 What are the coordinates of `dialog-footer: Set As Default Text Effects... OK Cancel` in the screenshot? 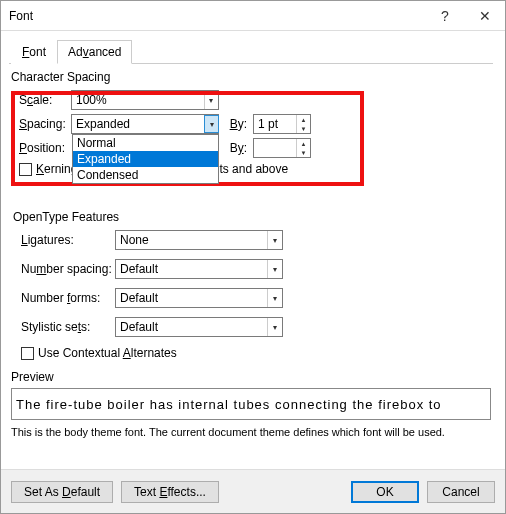 It's located at (253, 491).